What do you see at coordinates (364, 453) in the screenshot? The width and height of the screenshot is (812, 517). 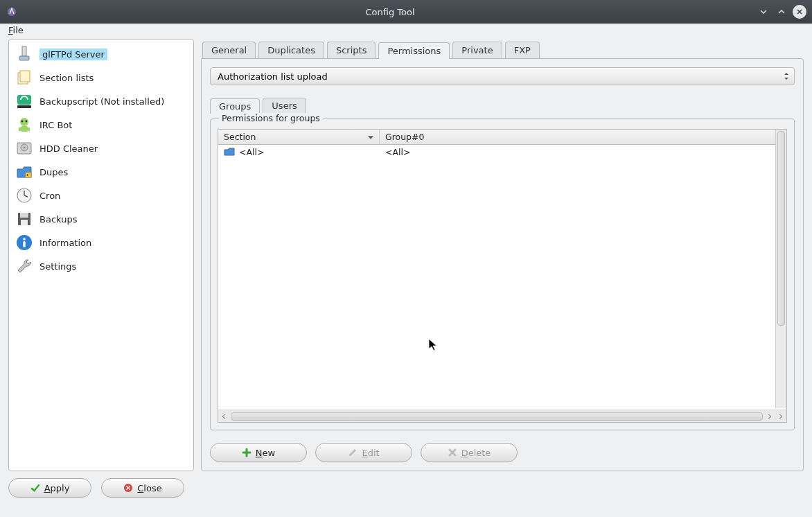 I see `edit-button: Edit` at bounding box center [364, 453].